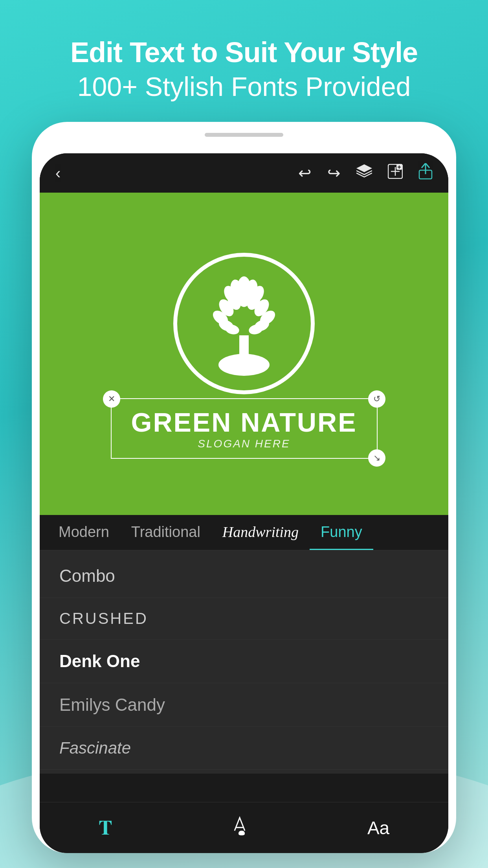 Image resolution: width=488 pixels, height=868 pixels. I want to click on share-button, so click(426, 173).